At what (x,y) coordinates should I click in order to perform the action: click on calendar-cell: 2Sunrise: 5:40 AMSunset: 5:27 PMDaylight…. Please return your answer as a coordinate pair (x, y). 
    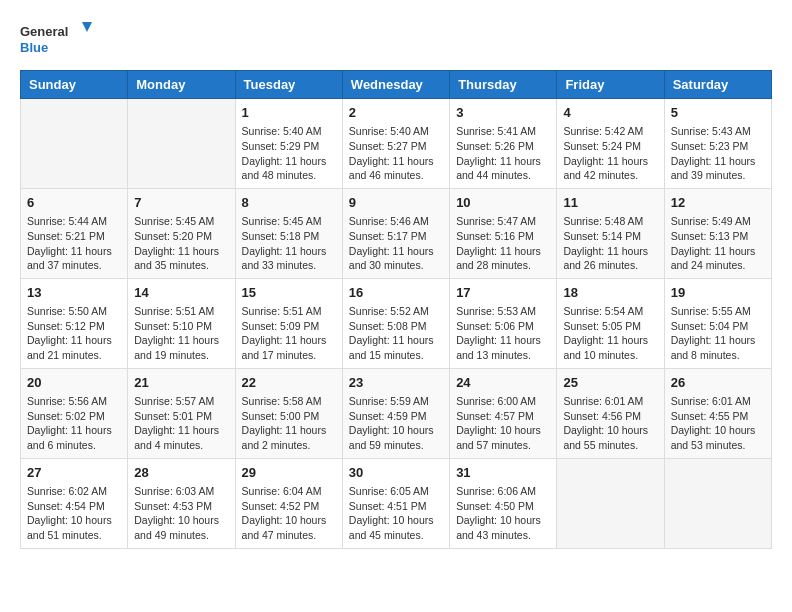
    Looking at the image, I should click on (396, 144).